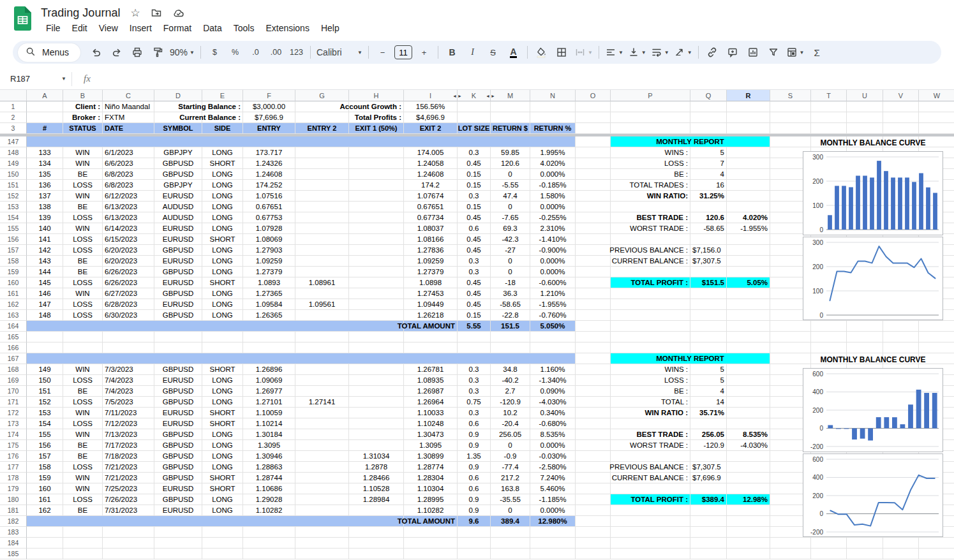  Describe the element at coordinates (651, 402) in the screenshot. I see `cell-P171: TOTAL :` at that location.